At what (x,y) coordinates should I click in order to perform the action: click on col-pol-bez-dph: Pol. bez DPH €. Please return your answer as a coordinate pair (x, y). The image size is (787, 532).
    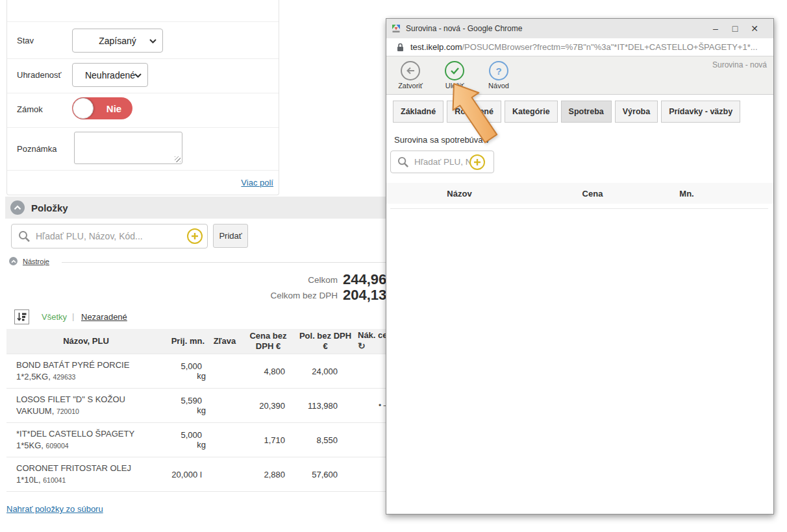
    Looking at the image, I should click on (325, 341).